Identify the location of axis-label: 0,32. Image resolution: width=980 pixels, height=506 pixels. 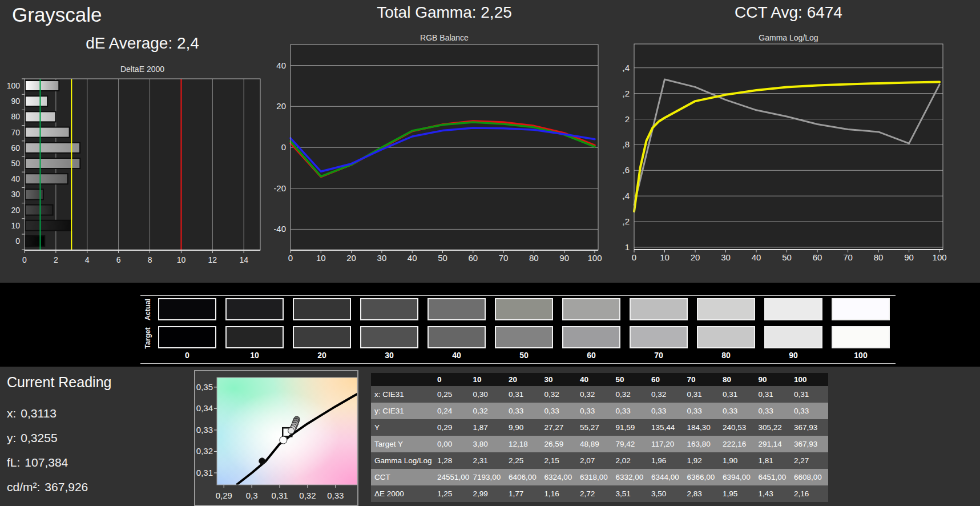
(307, 496).